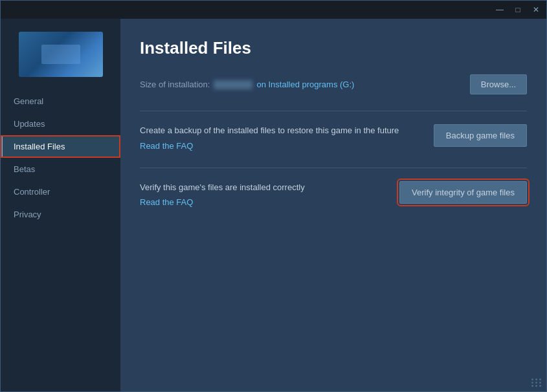  I want to click on sidebar-item-controller: Controller, so click(61, 191).